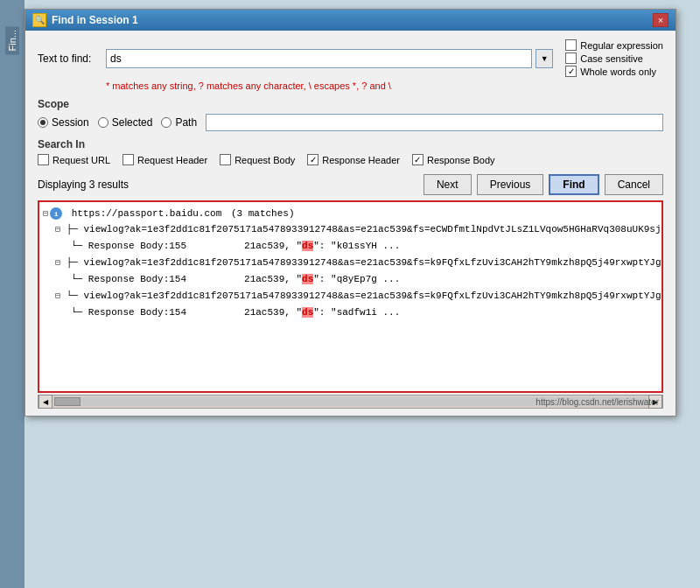 The image size is (700, 588). I want to click on search-in-label: Search In, so click(350, 144).